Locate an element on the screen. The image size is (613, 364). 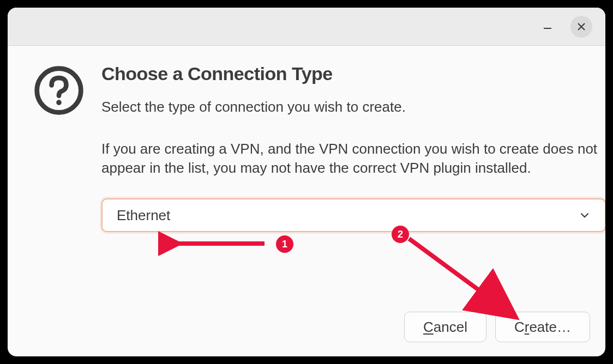
minimize-button is located at coordinates (548, 27).